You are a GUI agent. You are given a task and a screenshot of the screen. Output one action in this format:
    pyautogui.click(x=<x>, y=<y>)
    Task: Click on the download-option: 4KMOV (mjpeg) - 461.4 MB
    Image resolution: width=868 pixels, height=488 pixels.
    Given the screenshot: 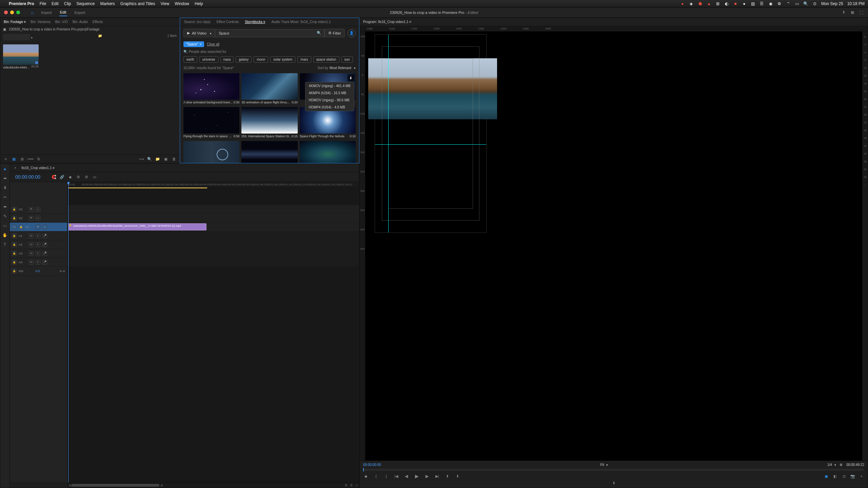 What is the action you would take?
    pyautogui.click(x=330, y=86)
    